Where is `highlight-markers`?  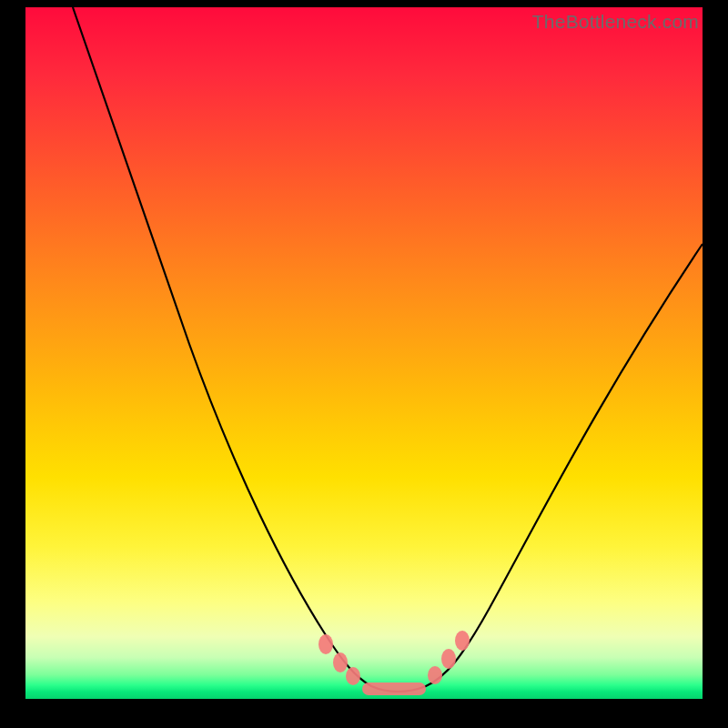 highlight-markers is located at coordinates (394, 662).